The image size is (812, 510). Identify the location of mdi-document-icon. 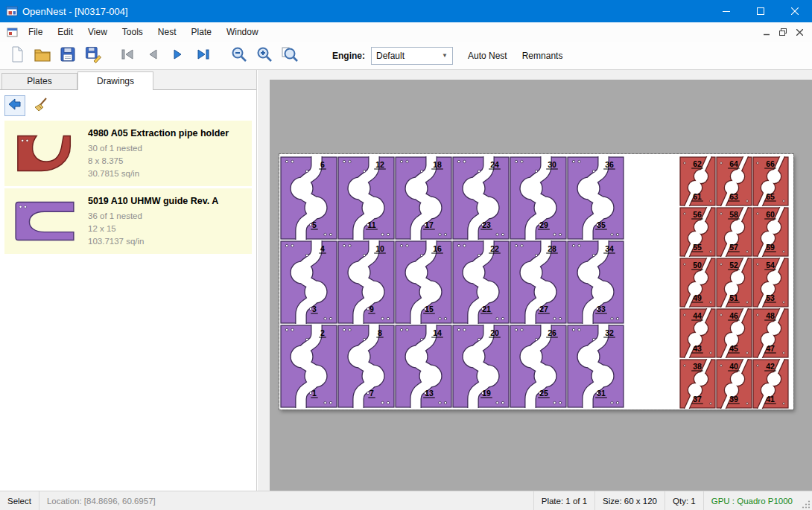
(12, 33).